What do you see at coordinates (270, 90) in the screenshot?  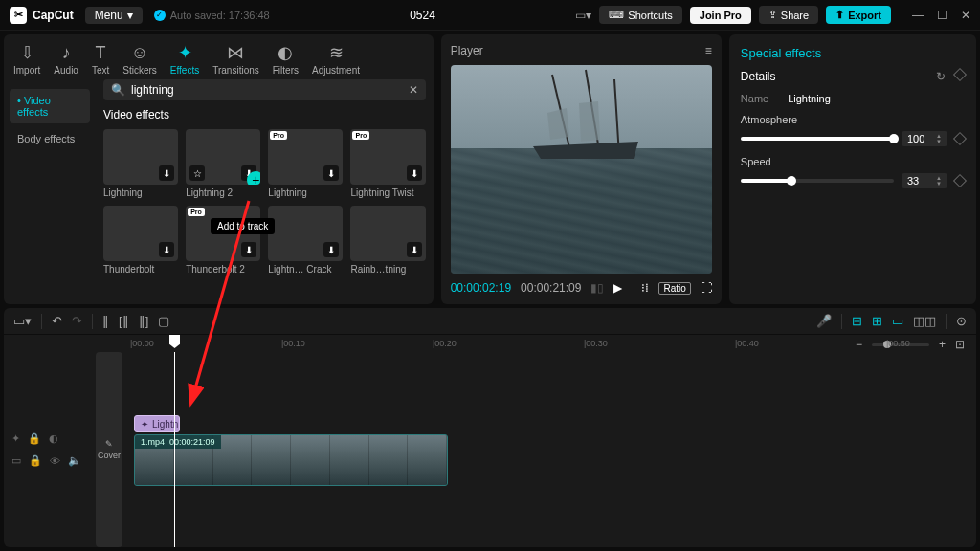 I see `search-field` at bounding box center [270, 90].